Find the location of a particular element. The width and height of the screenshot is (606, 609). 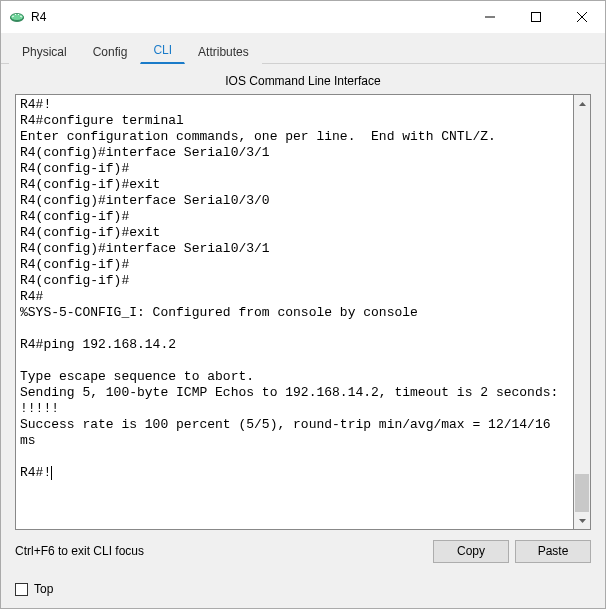

close-button is located at coordinates (582, 17).